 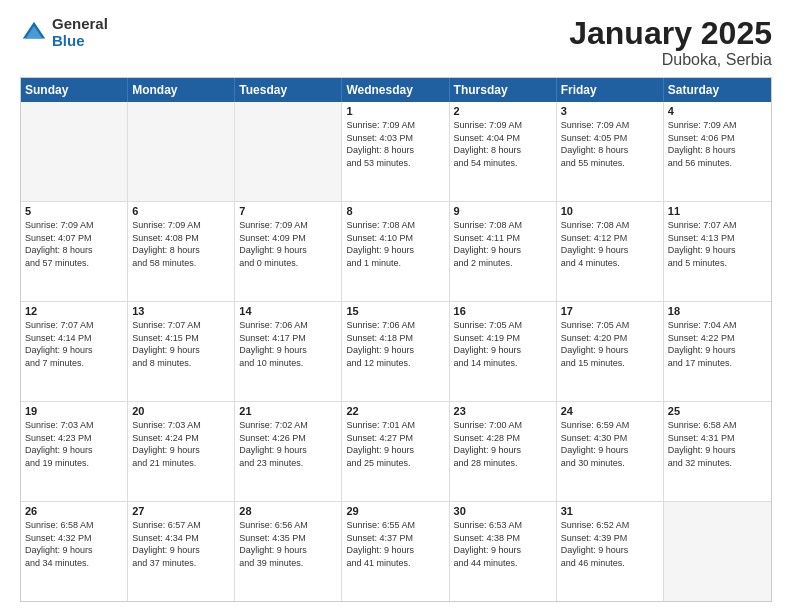 I want to click on day-info: Sunrise: 7:09 AM Sunset: 4:09 PM Dayligh…, so click(x=288, y=244).